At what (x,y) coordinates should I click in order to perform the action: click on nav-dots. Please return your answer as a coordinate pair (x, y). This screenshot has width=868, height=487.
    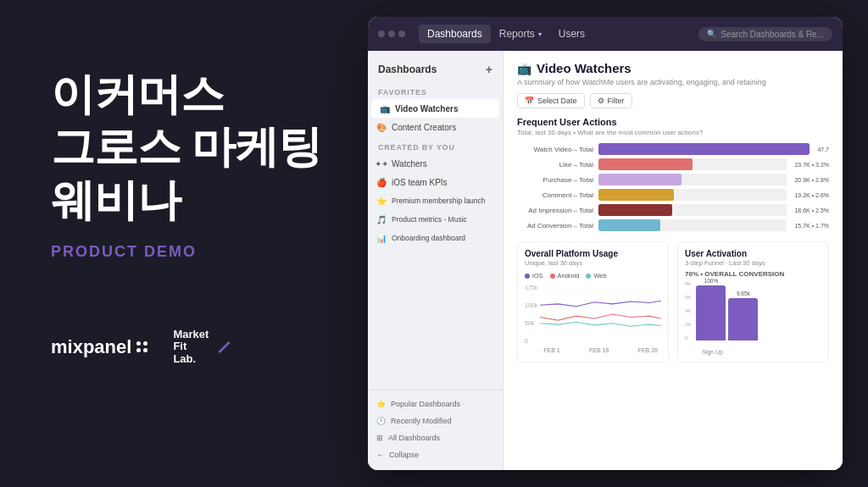
    Looking at the image, I should click on (392, 34).